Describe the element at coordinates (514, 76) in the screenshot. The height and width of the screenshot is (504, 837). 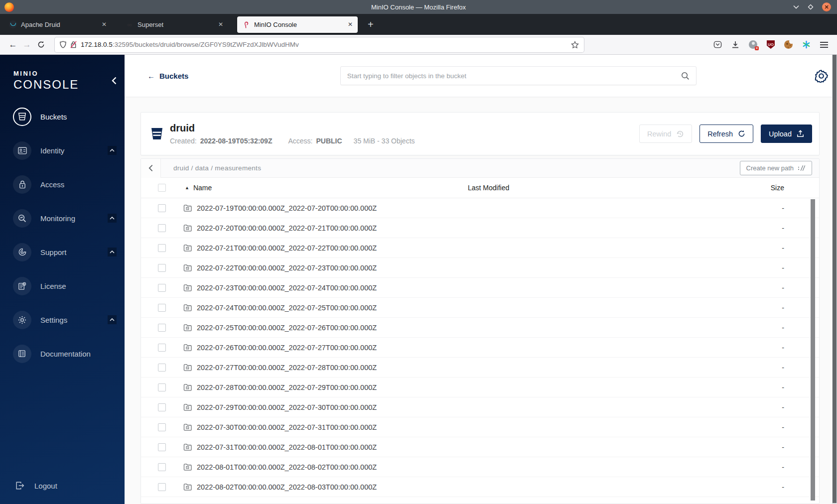
I see `search-input` at that location.